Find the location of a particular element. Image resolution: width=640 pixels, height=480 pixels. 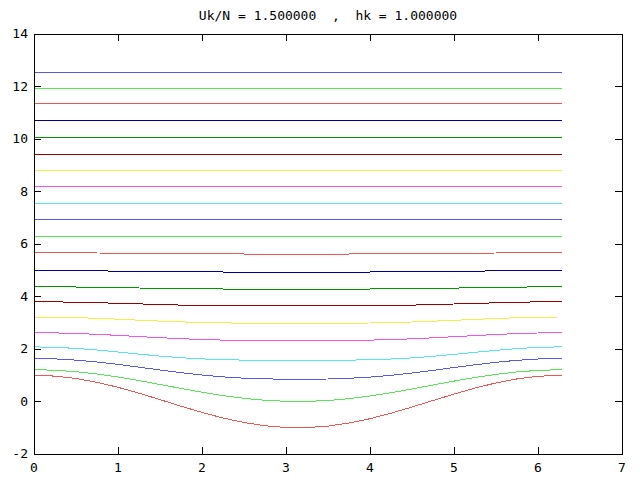

x-tick-label: 7 is located at coordinates (622, 468).